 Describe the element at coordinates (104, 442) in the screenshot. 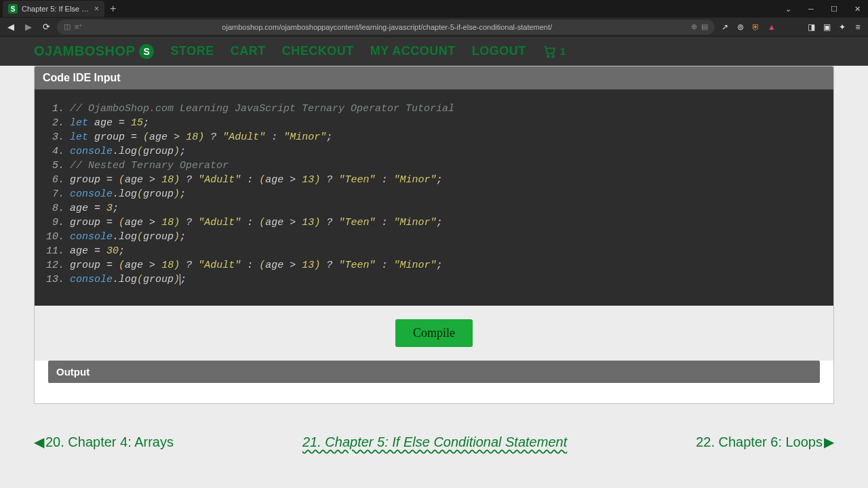

I see `pager-prev: ◀ 20. Chapter 4: Arrays` at that location.